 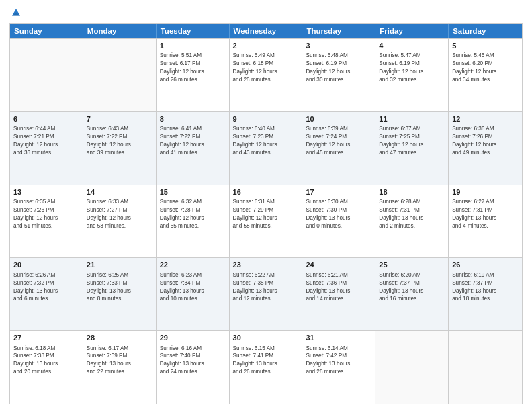 What do you see at coordinates (412, 294) in the screenshot?
I see `cal-cell-4-6: 25Sunrise: 6:20 AM Sunset: 7:37 PM Dayli…` at bounding box center [412, 294].